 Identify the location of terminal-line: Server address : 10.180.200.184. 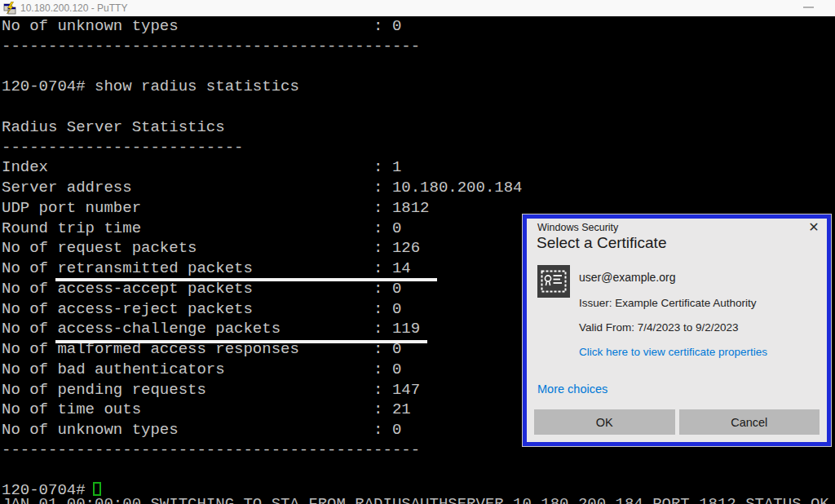
(418, 188).